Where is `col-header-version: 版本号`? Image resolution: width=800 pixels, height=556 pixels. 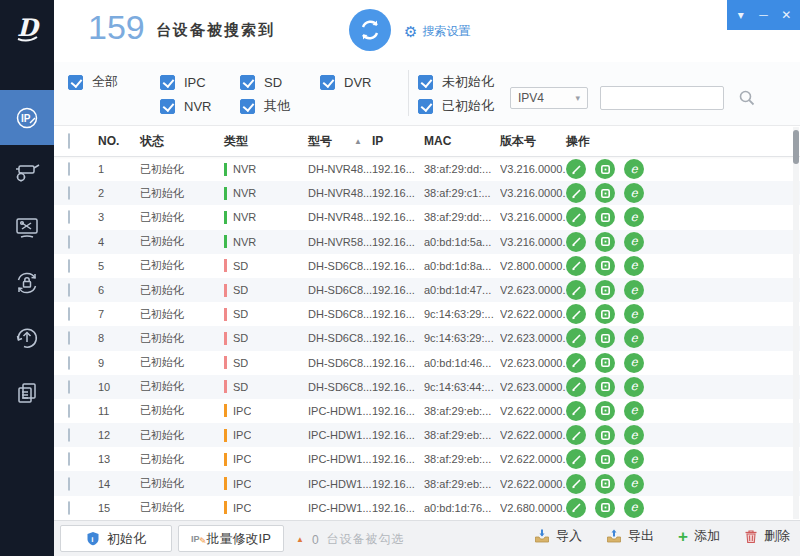 col-header-version: 版本号 is located at coordinates (533, 142).